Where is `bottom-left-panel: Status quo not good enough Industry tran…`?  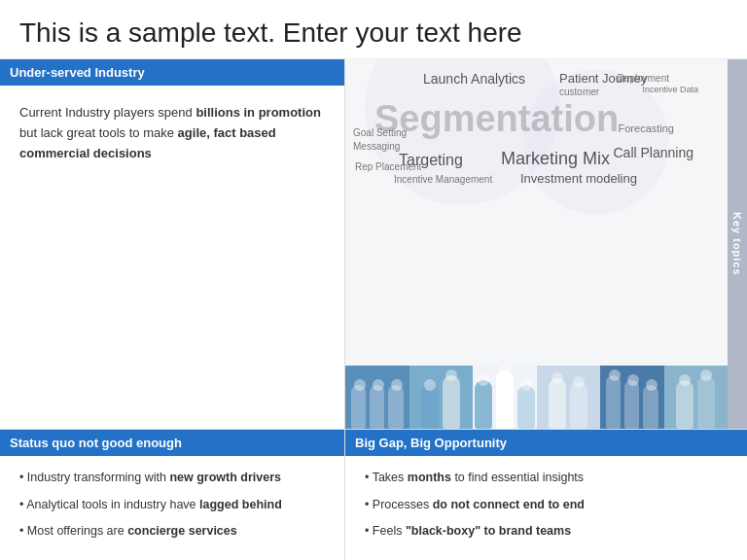
bottom-left-panel: Status quo not good enough Industry tran… is located at coordinates (173, 495).